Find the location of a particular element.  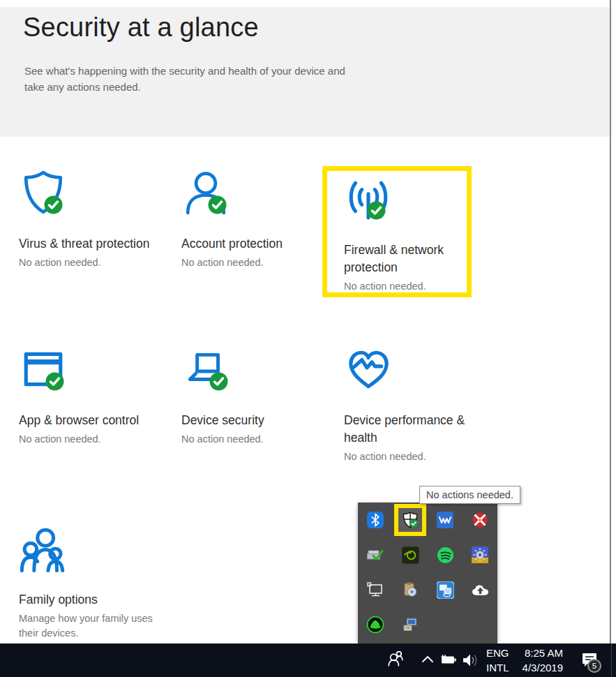

computer-storage-icon is located at coordinates (410, 625).